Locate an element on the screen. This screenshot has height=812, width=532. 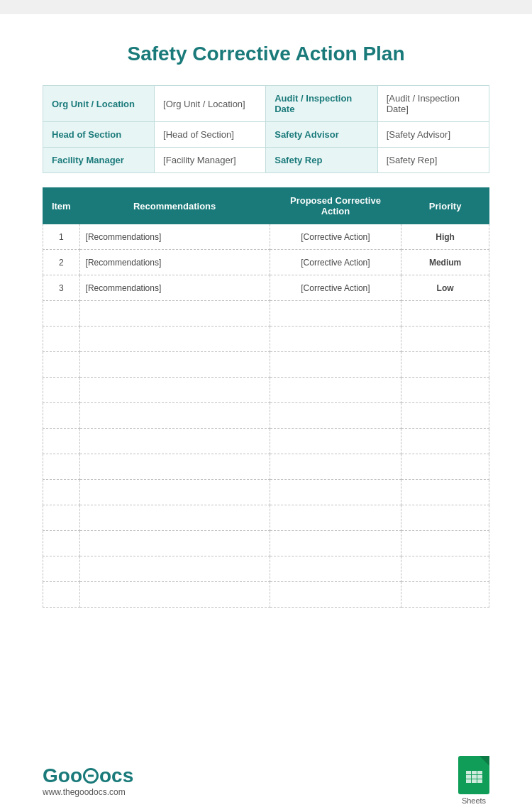
footer-logo: Goo ocs www.thegoodocs.com is located at coordinates (88, 781).